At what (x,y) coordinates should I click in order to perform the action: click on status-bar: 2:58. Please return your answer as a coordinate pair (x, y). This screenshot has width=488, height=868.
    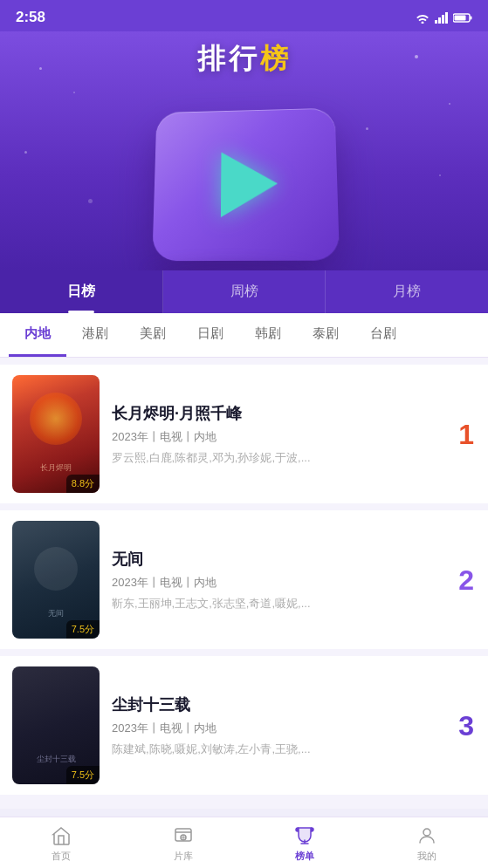
    Looking at the image, I should click on (244, 16).